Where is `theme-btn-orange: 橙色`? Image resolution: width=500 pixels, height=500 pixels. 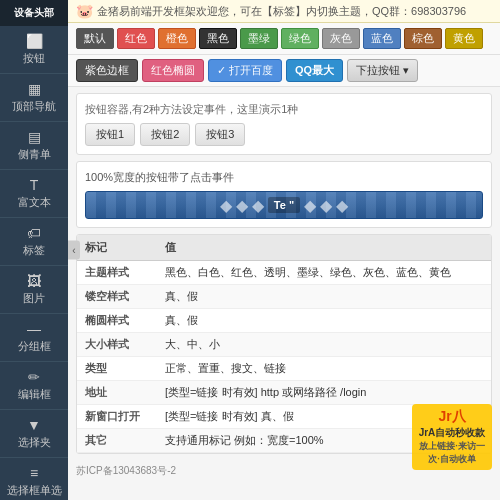
theme-btn-orange: 橙色 is located at coordinates (177, 38).